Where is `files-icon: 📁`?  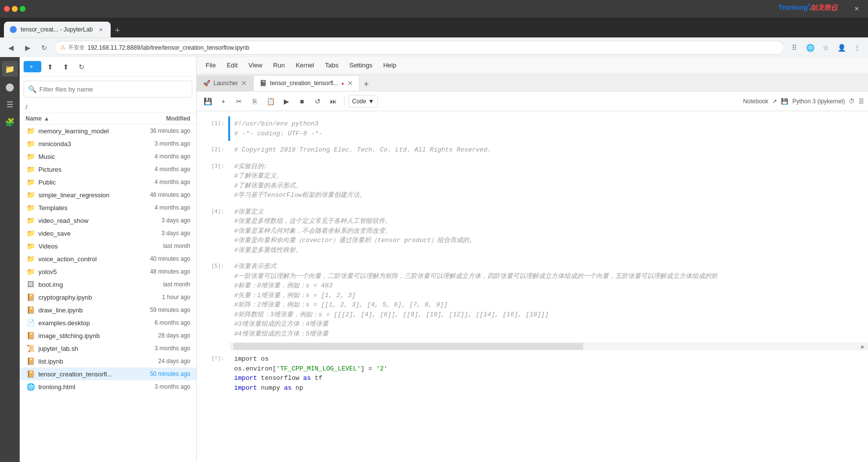 files-icon: 📁 is located at coordinates (10, 69).